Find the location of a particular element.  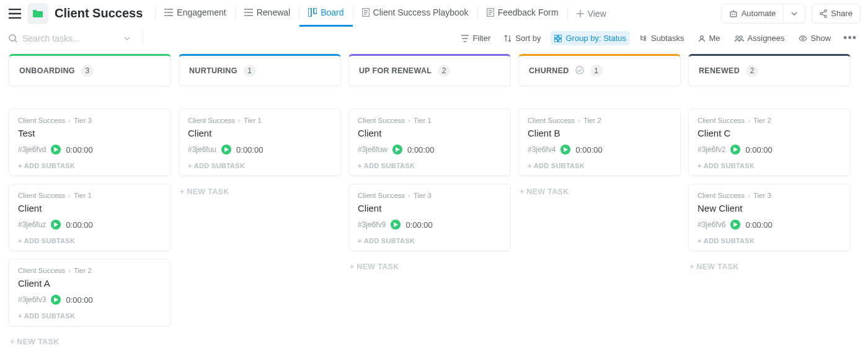

board-column-renewed: RENEWED2Client Success›Tier 2Client C#3j… is located at coordinates (769, 164).